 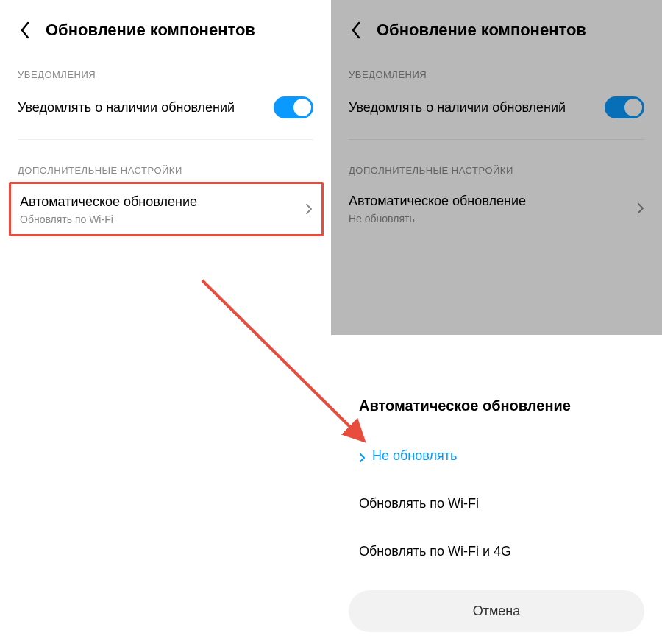 What do you see at coordinates (158, 219) in the screenshot?
I see `auto-update-subtitle: Обновлять по Wi-Fi` at bounding box center [158, 219].